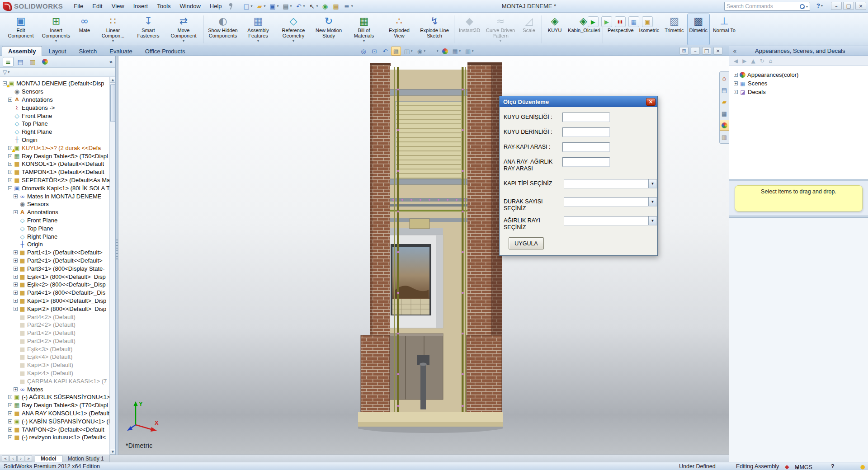  What do you see at coordinates (762, 6) in the screenshot?
I see `search-input` at bounding box center [762, 6].